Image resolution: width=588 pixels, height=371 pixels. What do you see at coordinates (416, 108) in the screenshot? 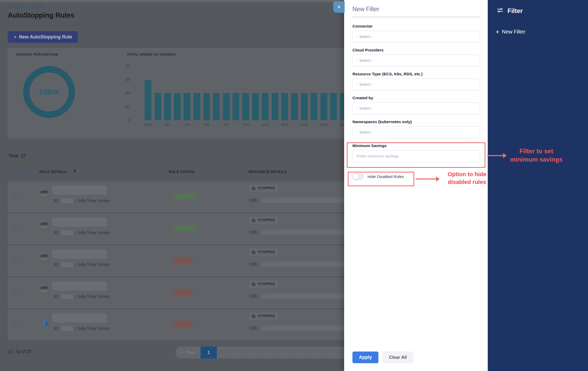
I see `select-created-by: - Select -` at bounding box center [416, 108].